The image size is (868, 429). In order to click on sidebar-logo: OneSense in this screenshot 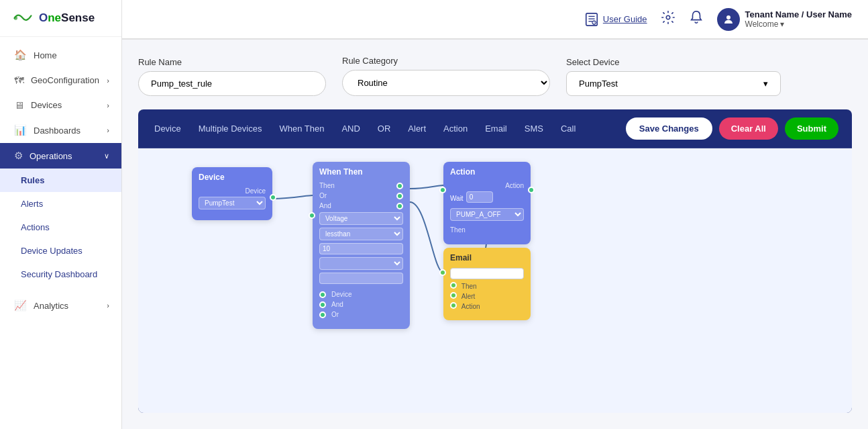, I will do `click(60, 19)`.